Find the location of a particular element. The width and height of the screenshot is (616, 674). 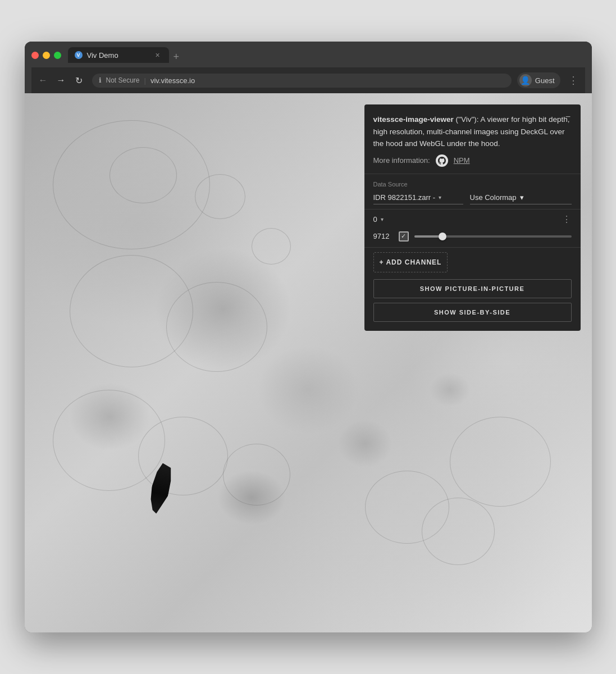

colormap-label: Use Colormap is located at coordinates (493, 198).